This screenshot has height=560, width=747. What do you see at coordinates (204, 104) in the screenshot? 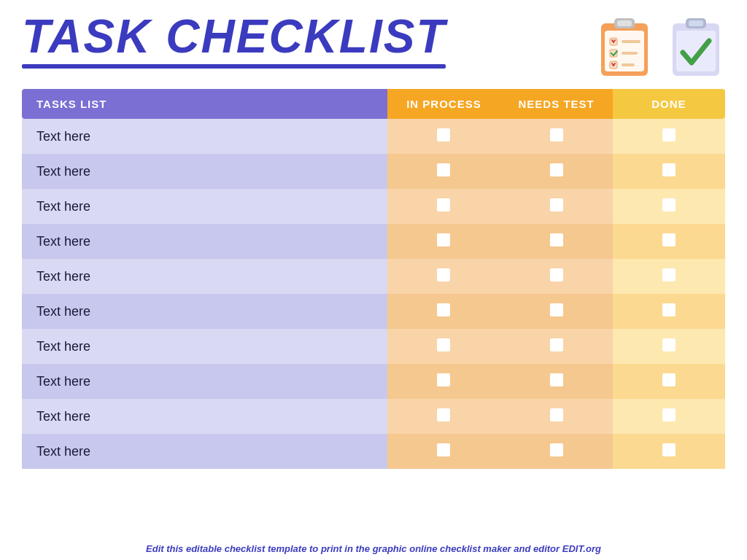
I see `col-header-tasks: TASKS LIST` at bounding box center [204, 104].